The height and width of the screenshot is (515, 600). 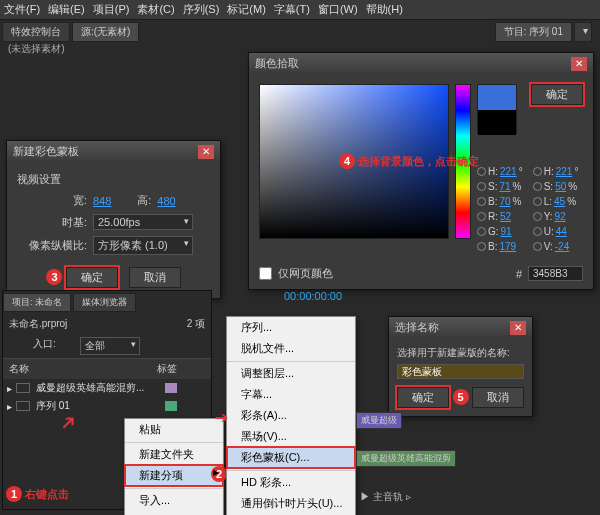 What do you see at coordinates (102, 201) in the screenshot?
I see `width-value: 848` at bounding box center [102, 201].